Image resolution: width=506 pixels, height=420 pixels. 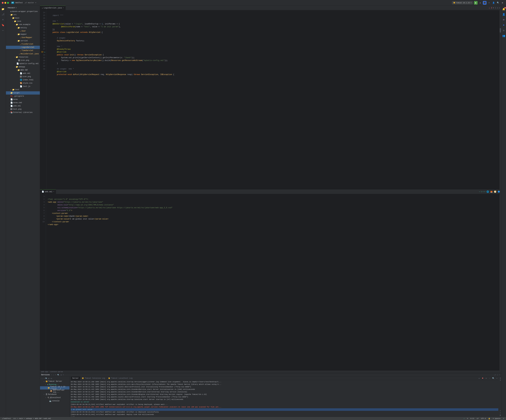 What do you see at coordinates (23, 57) in the screenshot?
I see `tree-item-resources: ▾ 📁 resources` at bounding box center [23, 57].